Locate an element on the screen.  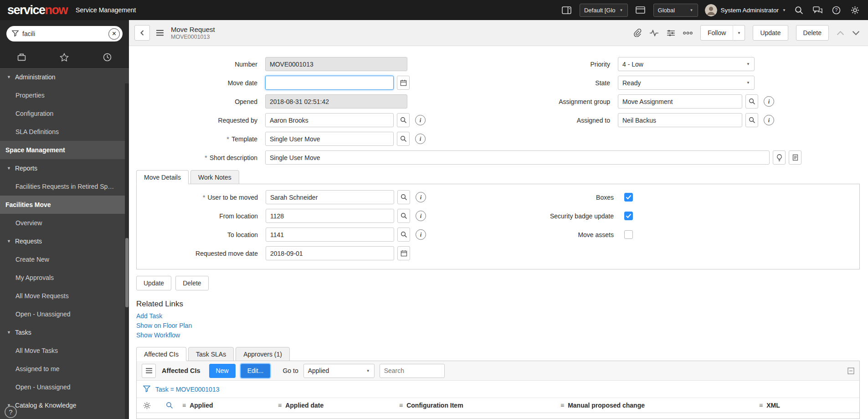
list-personalize-gear-icon is located at coordinates (147, 406).